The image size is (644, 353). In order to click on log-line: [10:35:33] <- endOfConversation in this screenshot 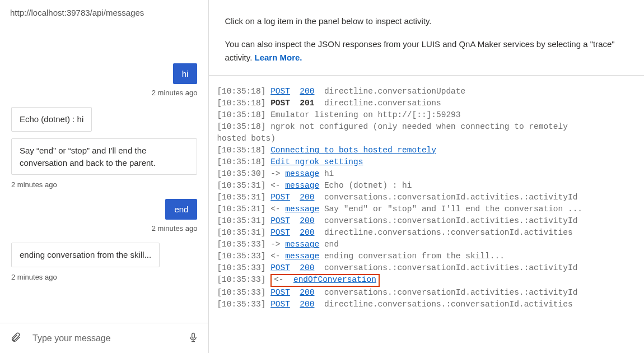, I will do `click(426, 280)`.